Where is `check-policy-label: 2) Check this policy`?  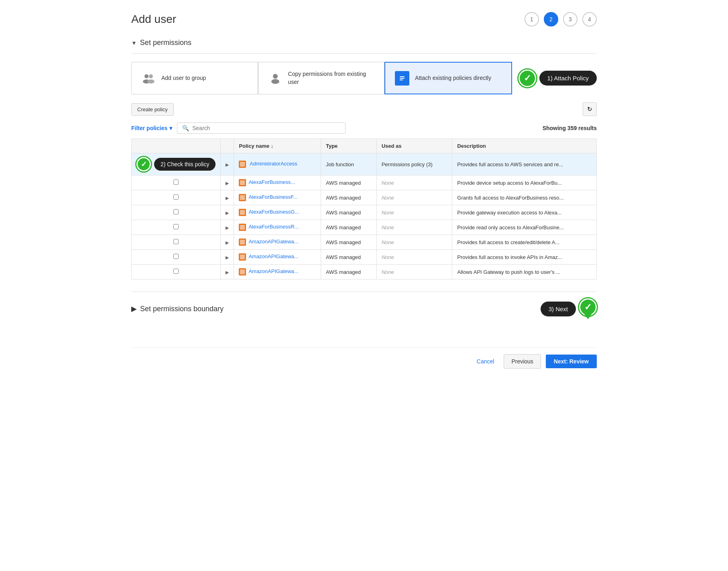 check-policy-label: 2) Check this policy is located at coordinates (185, 164).